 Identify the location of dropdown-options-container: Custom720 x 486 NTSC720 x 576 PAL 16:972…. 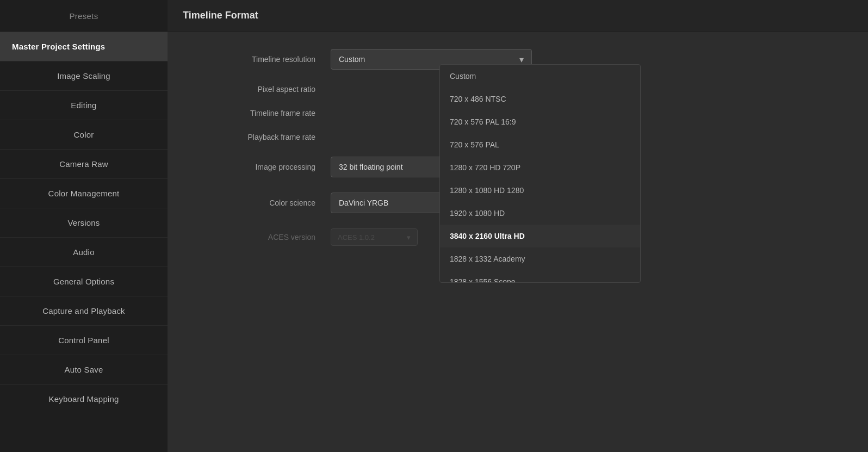
(540, 174).